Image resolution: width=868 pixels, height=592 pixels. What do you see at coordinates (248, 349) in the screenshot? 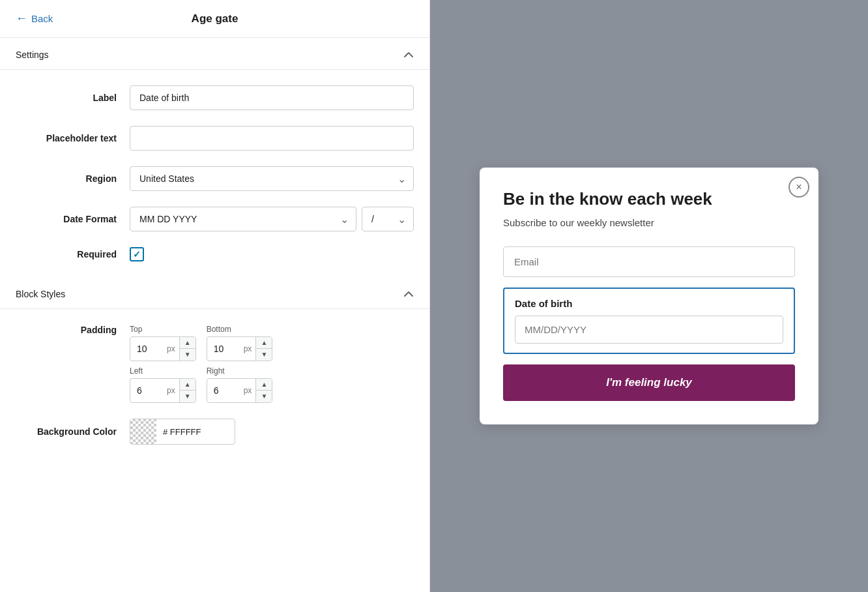
I see `padding-bottom-unit: px` at bounding box center [248, 349].